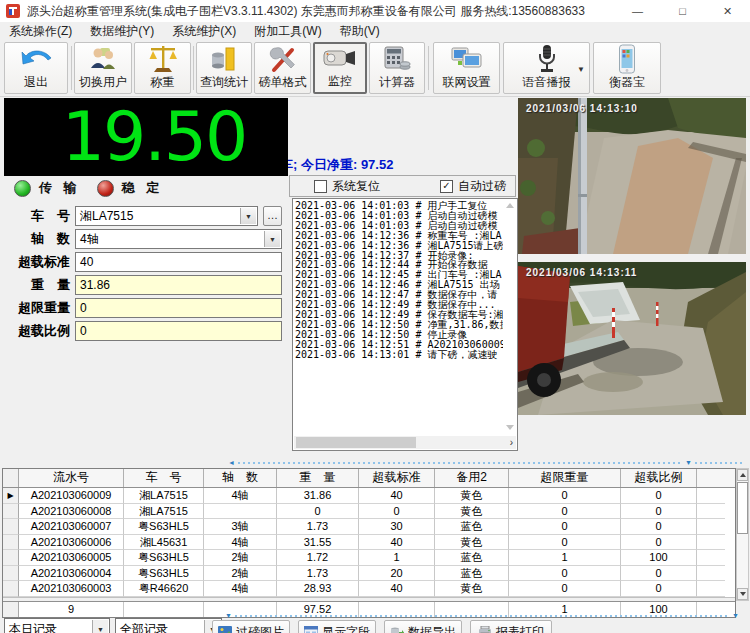  What do you see at coordinates (288, 31) in the screenshot?
I see `menu-item: 附加工具(W)` at bounding box center [288, 31].